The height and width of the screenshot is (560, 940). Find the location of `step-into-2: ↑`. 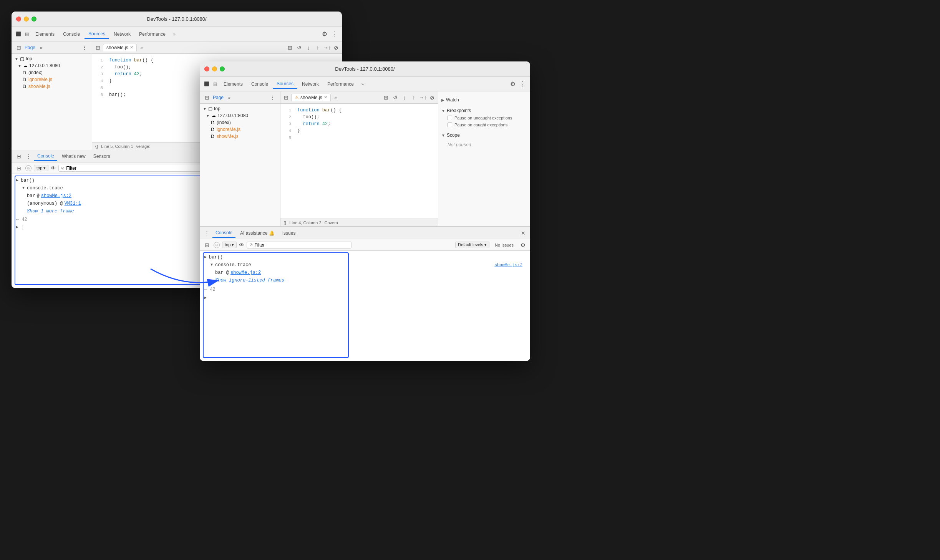

step-into-2: ↑ is located at coordinates (414, 98).